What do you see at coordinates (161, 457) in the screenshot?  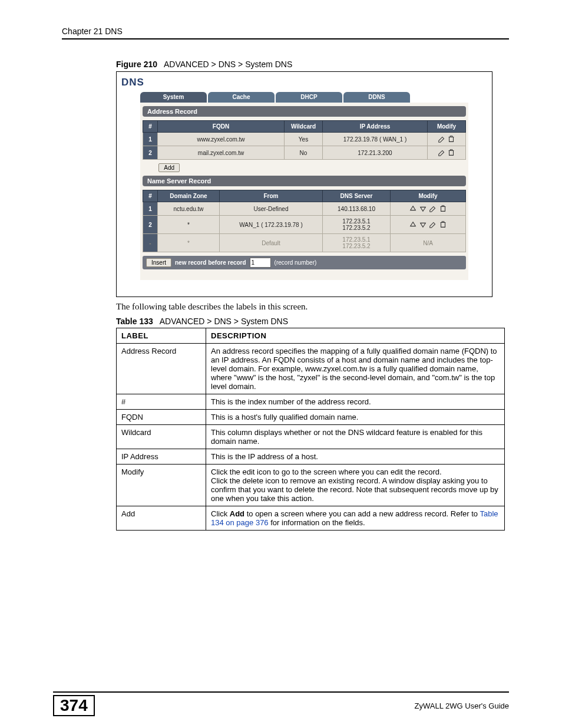 I see `desc-label: IP Address` at bounding box center [161, 457].